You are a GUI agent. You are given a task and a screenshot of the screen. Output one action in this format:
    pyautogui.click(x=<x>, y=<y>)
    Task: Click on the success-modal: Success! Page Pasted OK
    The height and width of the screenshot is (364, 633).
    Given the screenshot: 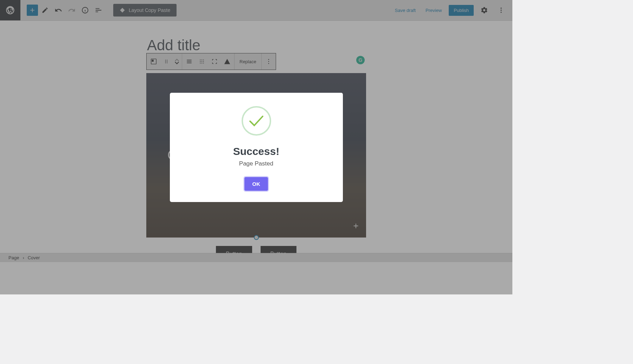 What is the action you would take?
    pyautogui.click(x=256, y=148)
    